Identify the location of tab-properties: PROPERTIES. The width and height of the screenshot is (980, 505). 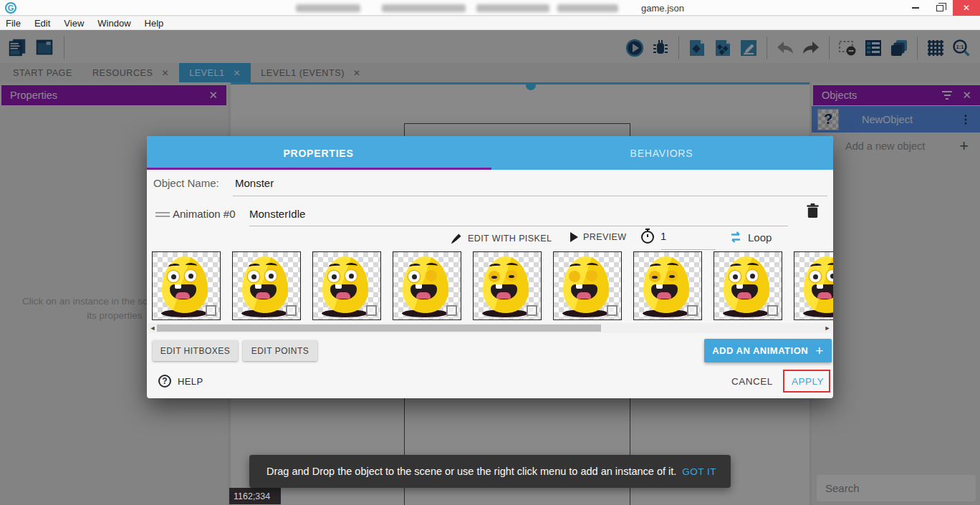
(318, 153).